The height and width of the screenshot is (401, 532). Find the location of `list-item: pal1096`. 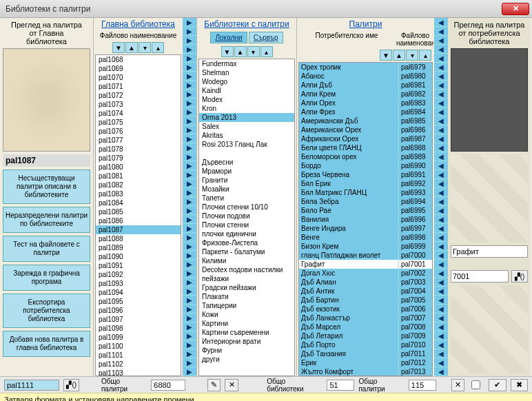

list-item: pal1096 is located at coordinates (138, 310).